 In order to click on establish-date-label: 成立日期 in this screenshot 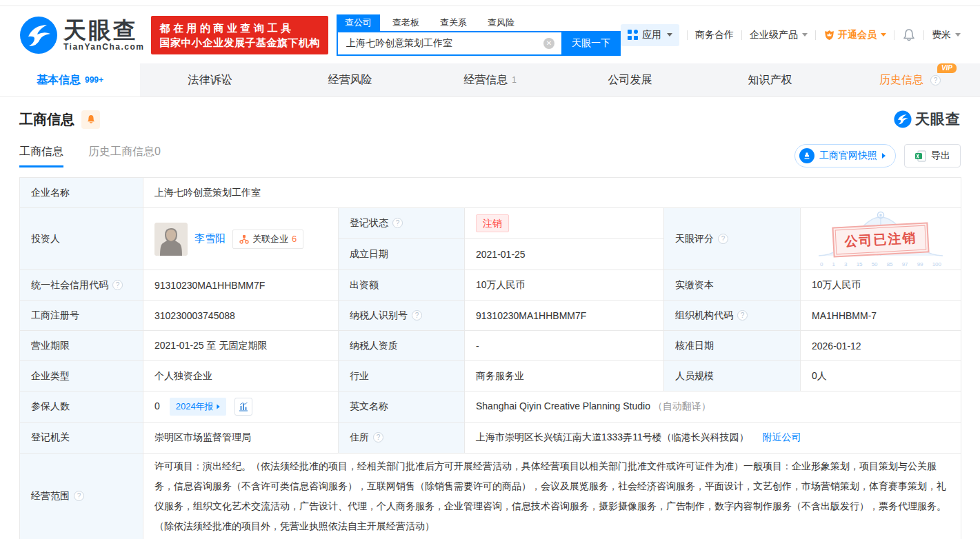, I will do `click(401, 255)`.